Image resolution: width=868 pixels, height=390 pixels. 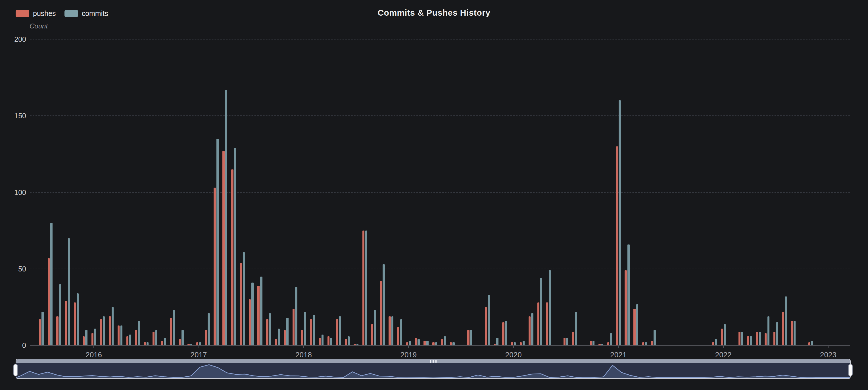 I want to click on datazoom-right-handle, so click(x=850, y=370).